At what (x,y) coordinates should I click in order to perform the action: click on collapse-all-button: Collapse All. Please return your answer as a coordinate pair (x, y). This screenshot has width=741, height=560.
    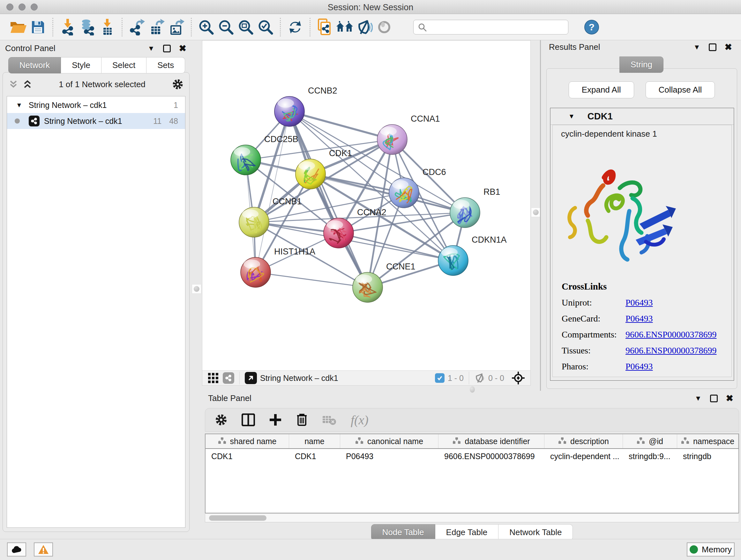
    Looking at the image, I should click on (680, 90).